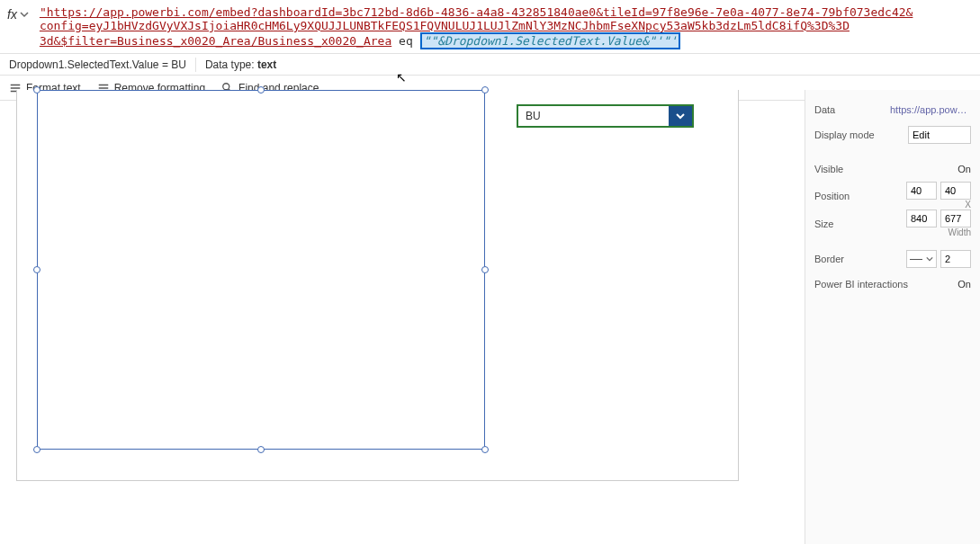  What do you see at coordinates (956, 191) in the screenshot?
I see `prop-position-y` at bounding box center [956, 191].